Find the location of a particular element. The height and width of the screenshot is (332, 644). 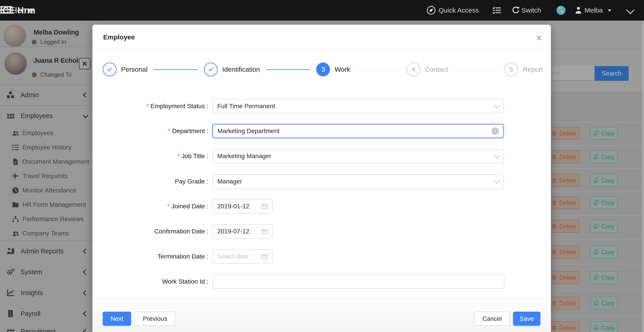

step-number: 5 is located at coordinates (511, 70).